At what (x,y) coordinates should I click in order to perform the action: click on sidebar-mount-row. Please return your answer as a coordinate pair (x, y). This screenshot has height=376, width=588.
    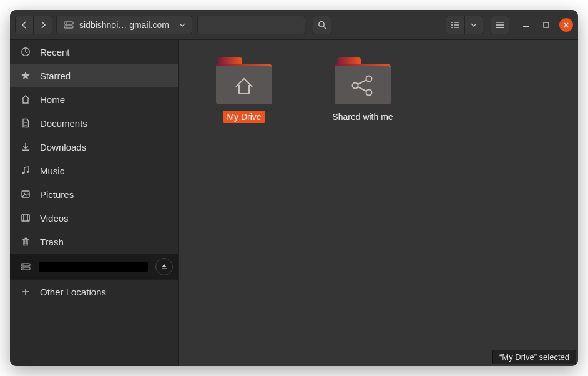
    Looking at the image, I should click on (94, 267).